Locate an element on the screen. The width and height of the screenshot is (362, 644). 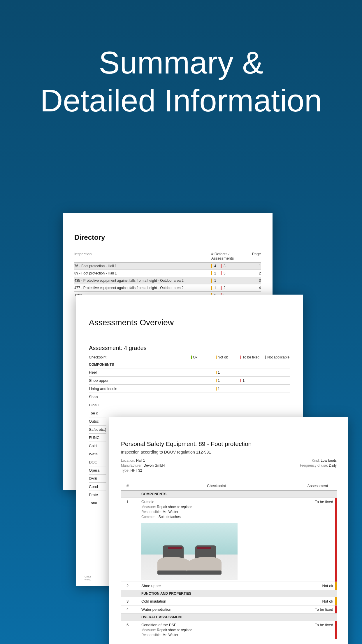
meta-item: Frequency of use: Daily is located at coordinates (318, 466).